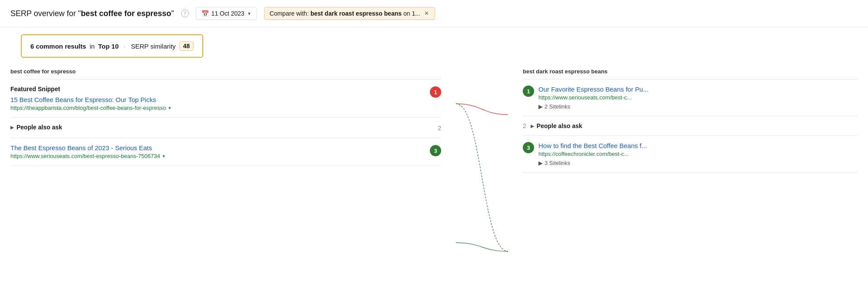 The image size is (868, 290). I want to click on compare-suffix: on 1..., so click(411, 13).